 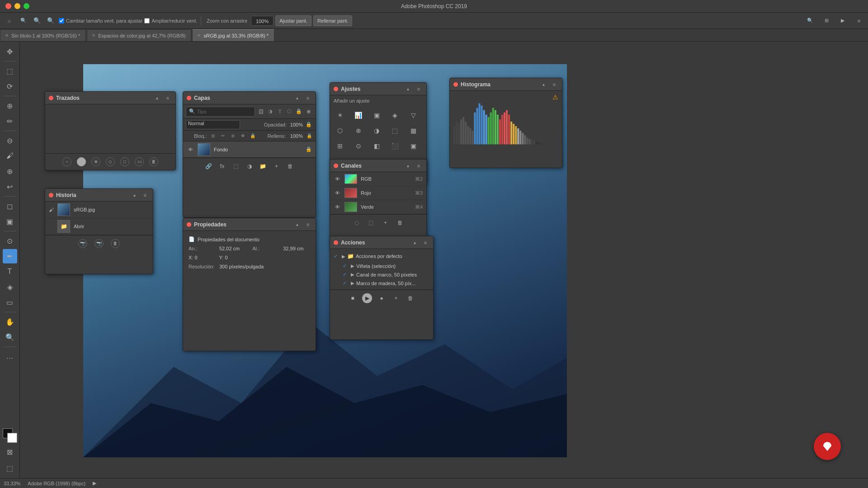 I want to click on capas-opacity-lock: 🔒, so click(x=309, y=125).